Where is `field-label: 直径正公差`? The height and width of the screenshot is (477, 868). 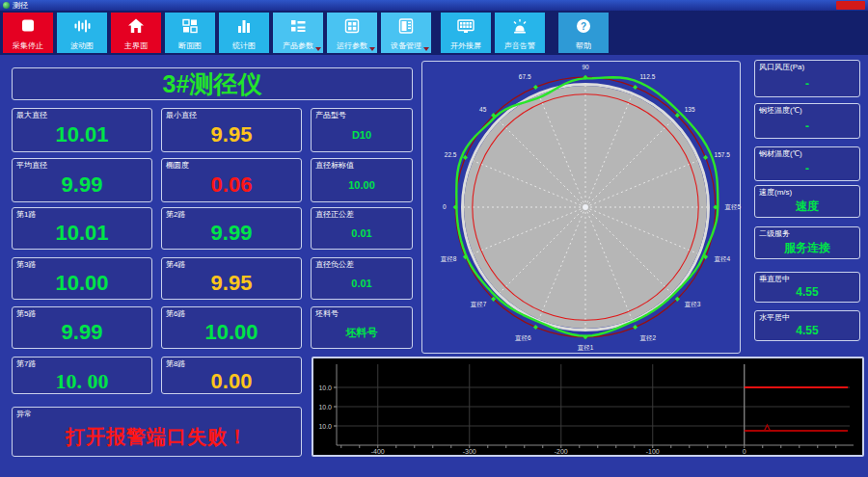
field-label: 直径正公差 is located at coordinates (362, 215).